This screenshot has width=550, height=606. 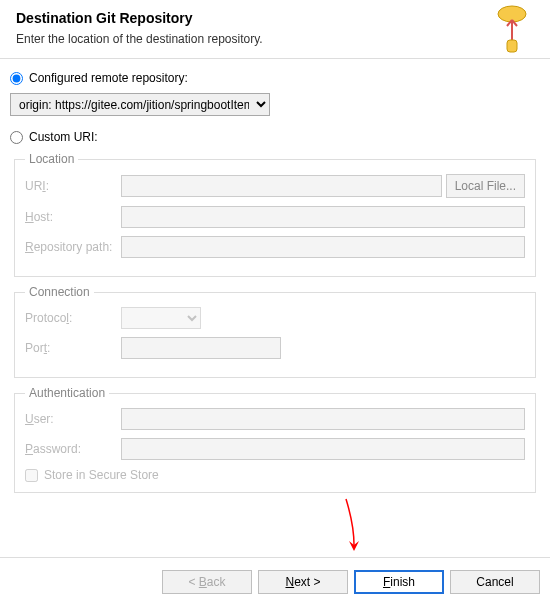 What do you see at coordinates (512, 30) in the screenshot?
I see `cloud-upload-icon` at bounding box center [512, 30].